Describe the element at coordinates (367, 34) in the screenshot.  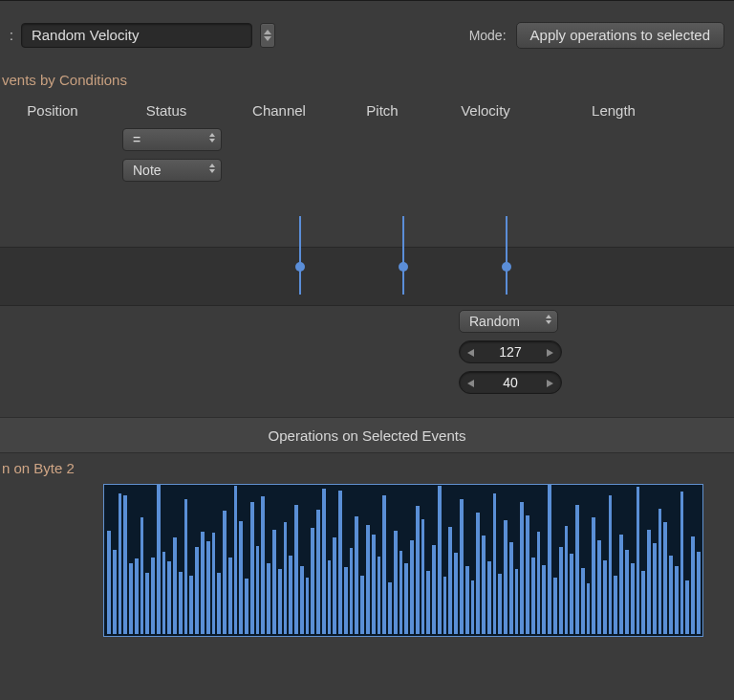
I see `top-bar: : Random Velocity Mode: Apply operations…` at that location.